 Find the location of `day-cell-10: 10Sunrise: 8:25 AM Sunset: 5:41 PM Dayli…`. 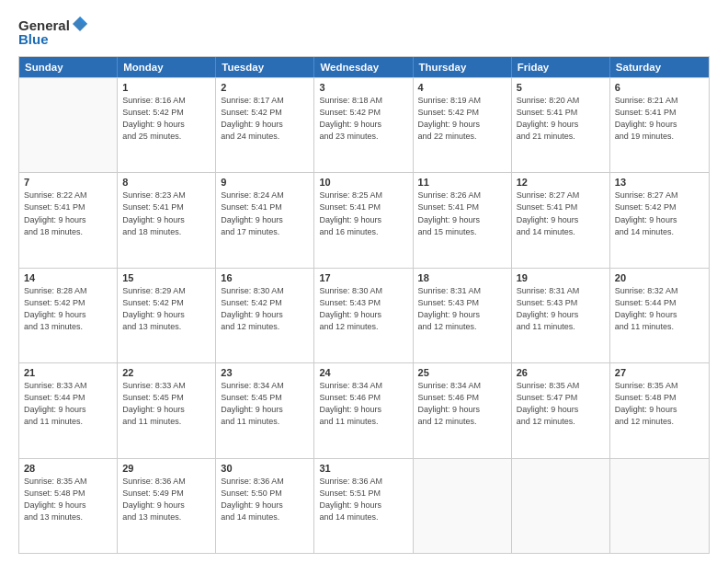

day-cell-10: 10Sunrise: 8:25 AM Sunset: 5:41 PM Dayli… is located at coordinates (364, 220).